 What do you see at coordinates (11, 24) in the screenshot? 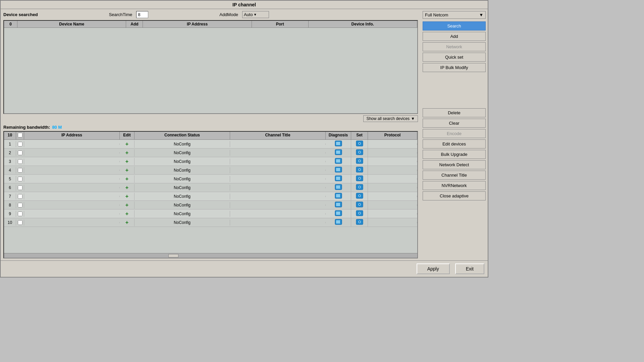
I see `upper-th-0: 0` at bounding box center [11, 24].